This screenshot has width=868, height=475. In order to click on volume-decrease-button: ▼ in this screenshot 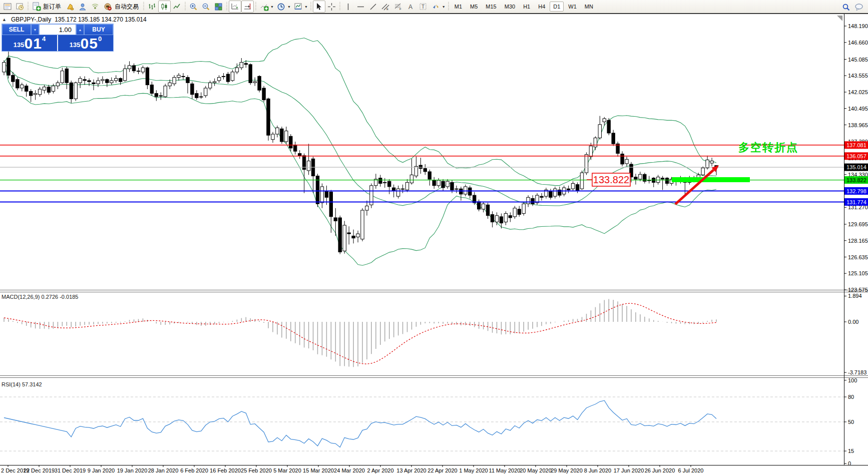, I will do `click(35, 30)`.